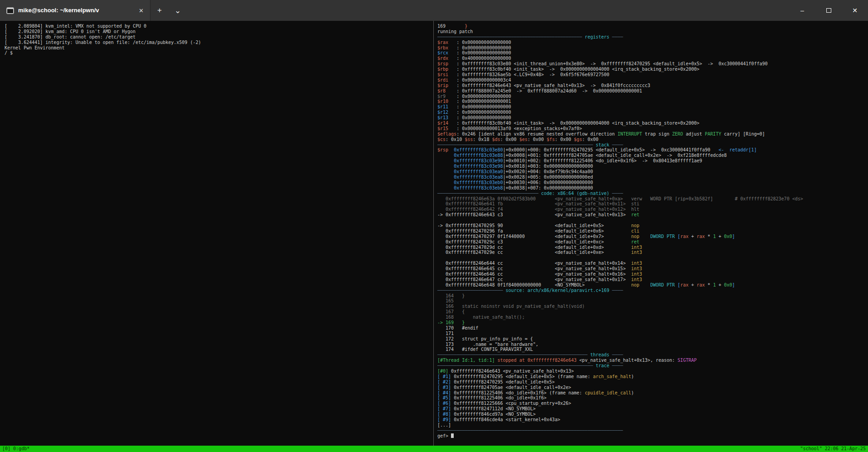 This screenshot has height=452, width=868. I want to click on terminal-tab-icon, so click(10, 11).